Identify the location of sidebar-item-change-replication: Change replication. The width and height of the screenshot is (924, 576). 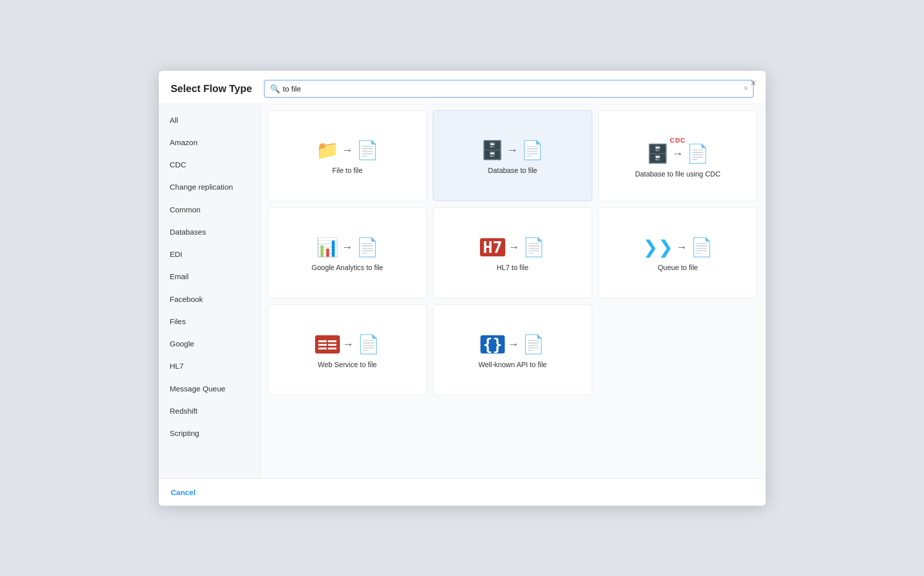
(209, 187).